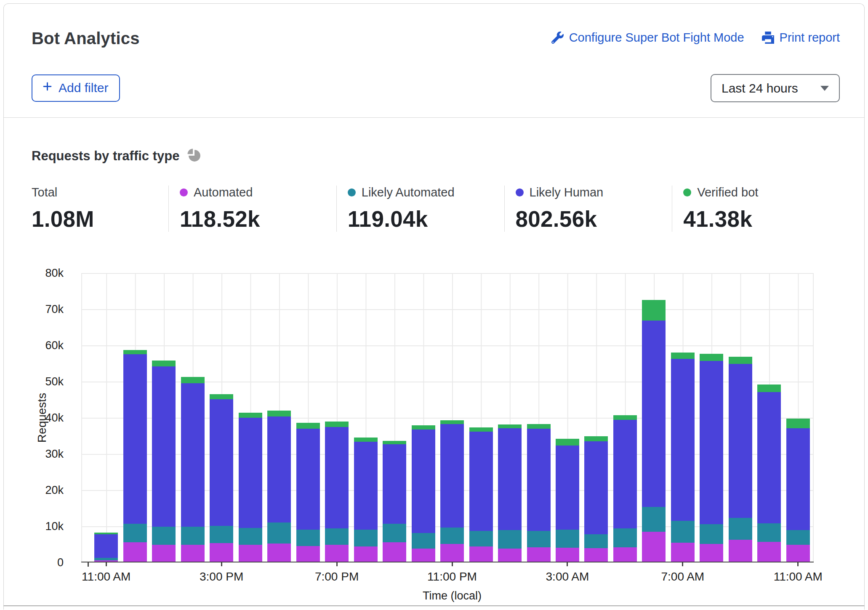  Describe the element at coordinates (760, 88) in the screenshot. I see `time-range-value: Last 24 hours` at that location.